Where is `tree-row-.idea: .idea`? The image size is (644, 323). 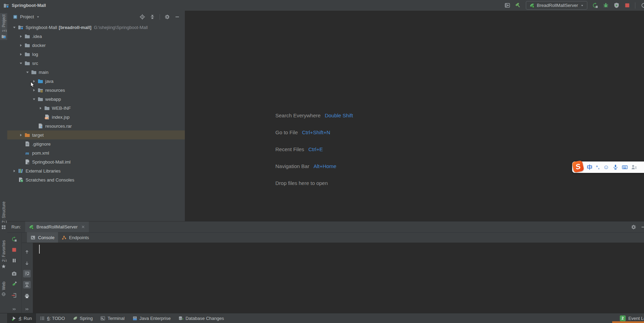
tree-row-.idea: .idea is located at coordinates (96, 36).